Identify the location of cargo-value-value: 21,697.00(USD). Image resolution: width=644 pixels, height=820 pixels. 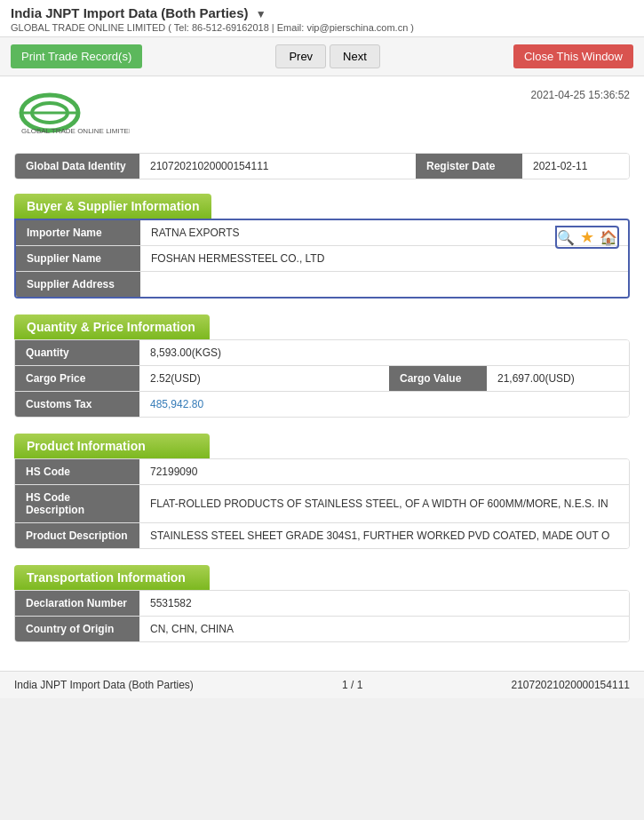
(558, 378).